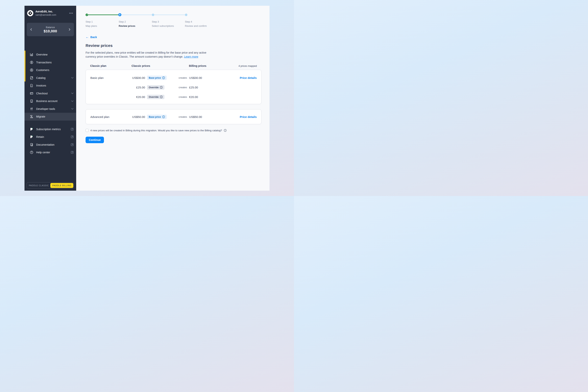  Describe the element at coordinates (174, 117) in the screenshot. I see `price-row: Advanced plan US$50.00 Base price create…` at that location.